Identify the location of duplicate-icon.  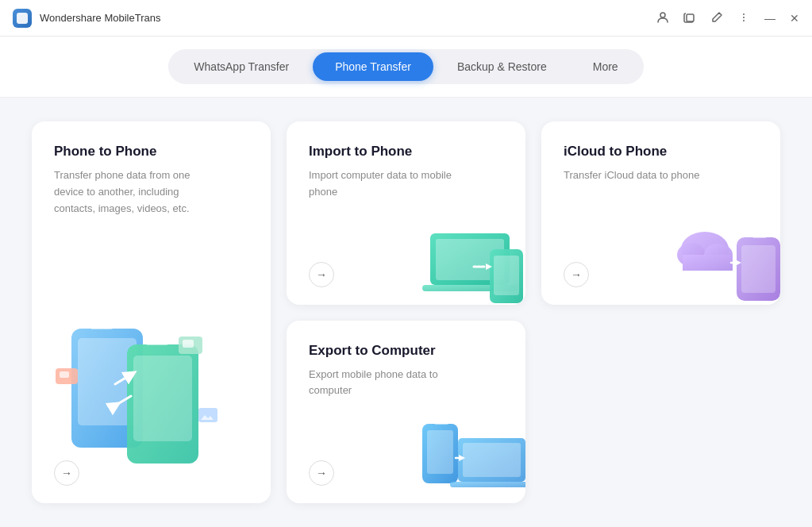
(690, 18).